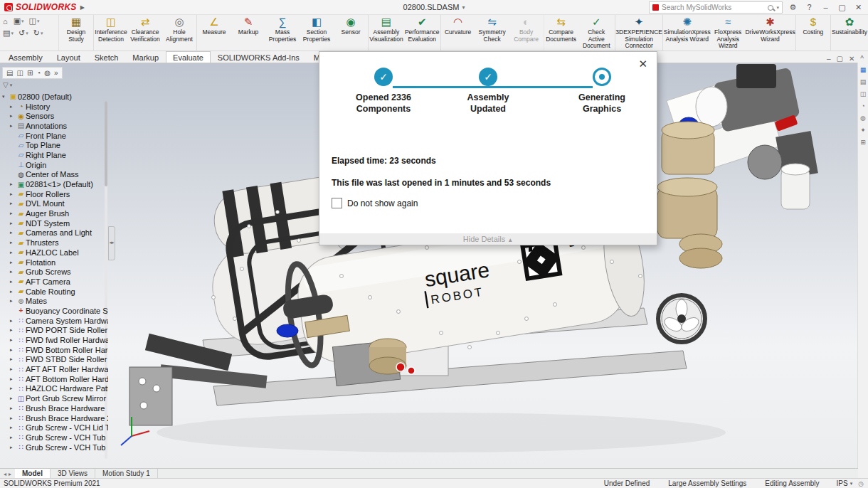 Image resolution: width=868 pixels, height=488 pixels. What do you see at coordinates (47, 73) in the screenshot?
I see `tree-toolbar-icon: ◍` at bounding box center [47, 73].